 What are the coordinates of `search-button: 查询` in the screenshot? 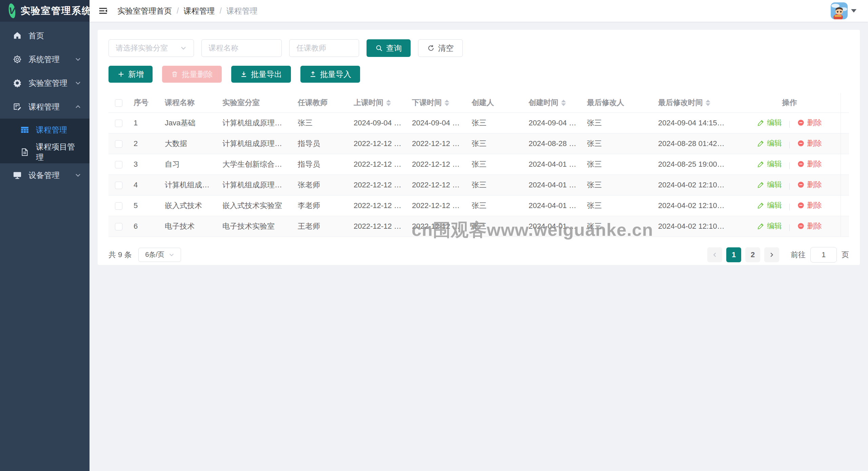 It's located at (389, 48).